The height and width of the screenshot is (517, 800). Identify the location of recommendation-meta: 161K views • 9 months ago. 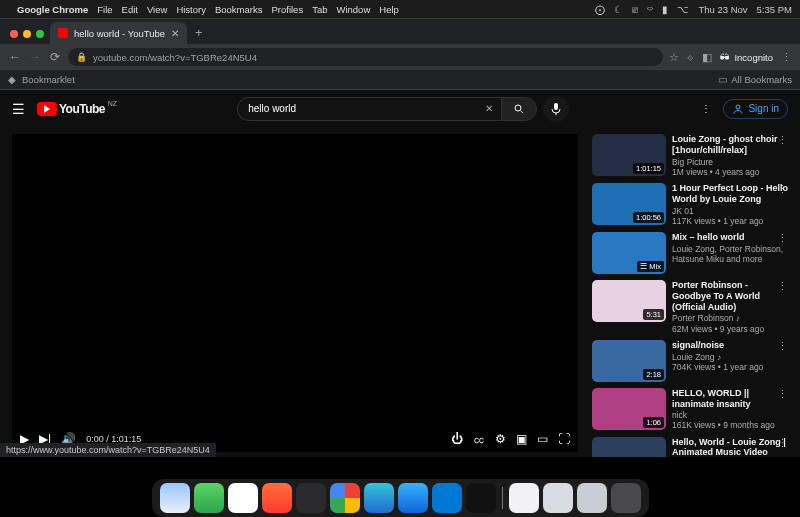
(730, 425).